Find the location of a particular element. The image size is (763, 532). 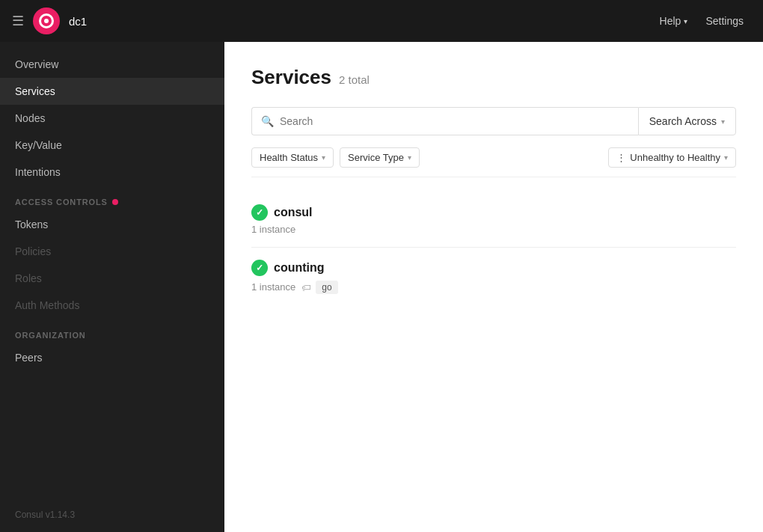

sidebar-item-label: Overview is located at coordinates (37, 64).